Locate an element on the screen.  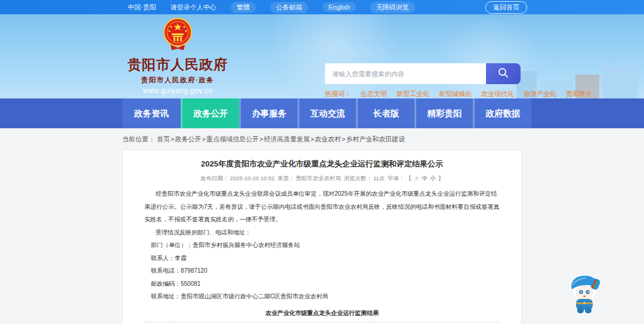
search-area: 热搜词： 生态文明新型工业化新型城镇化农业现代化旅游产业化贵阳简介 is located at coordinates (423, 81).